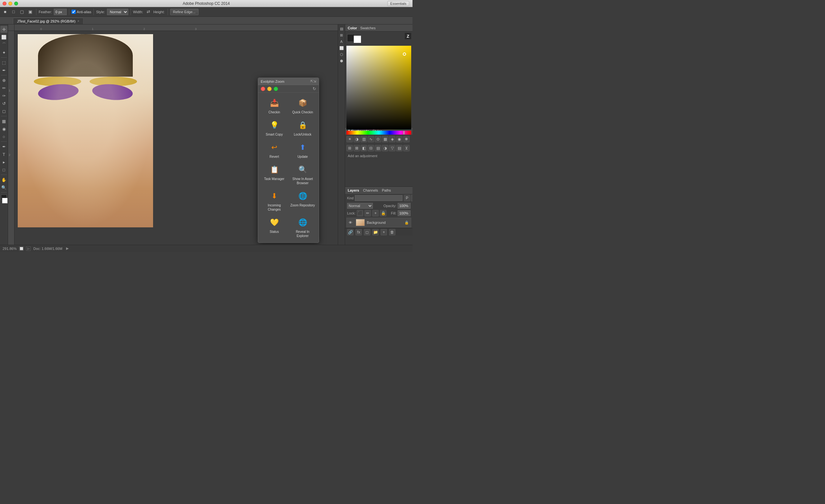 The width and height of the screenshot is (825, 504). Describe the element at coordinates (342, 35) in the screenshot. I see `side-icon-2: ⊞` at that location.